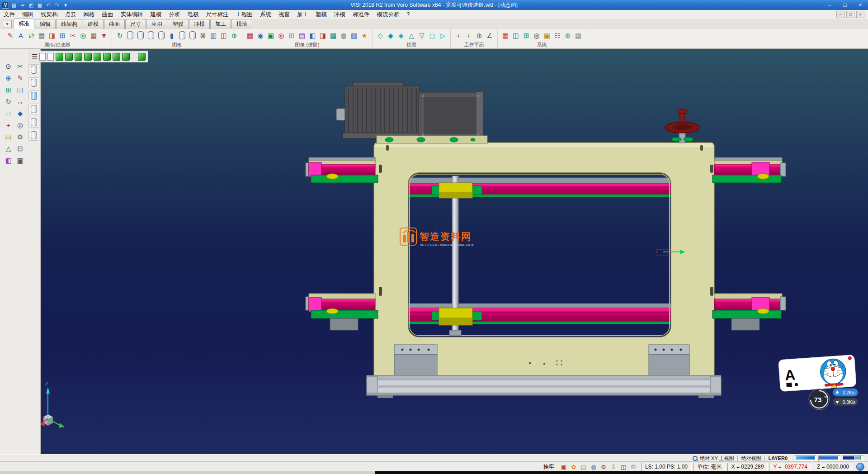 This screenshot has width=868, height=474. I want to click on tab-建模: 建模, so click(93, 24).